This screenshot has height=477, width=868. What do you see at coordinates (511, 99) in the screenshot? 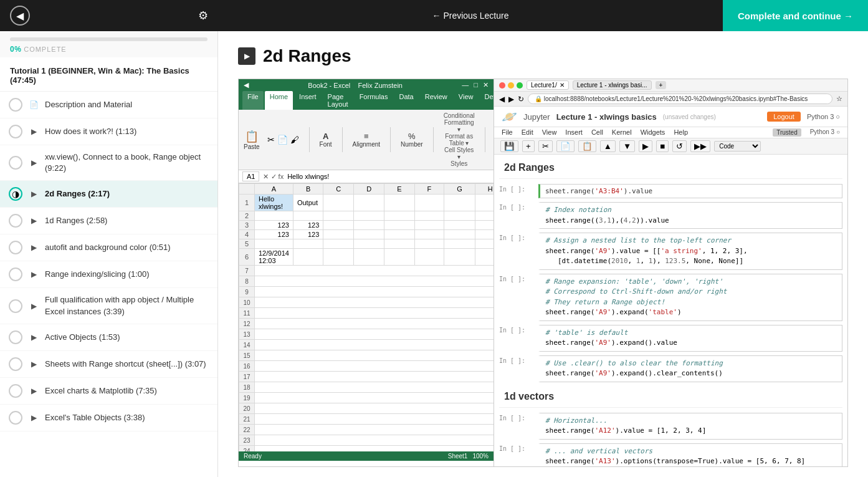
I see `browser-forward-button: ▶` at bounding box center [511, 99].